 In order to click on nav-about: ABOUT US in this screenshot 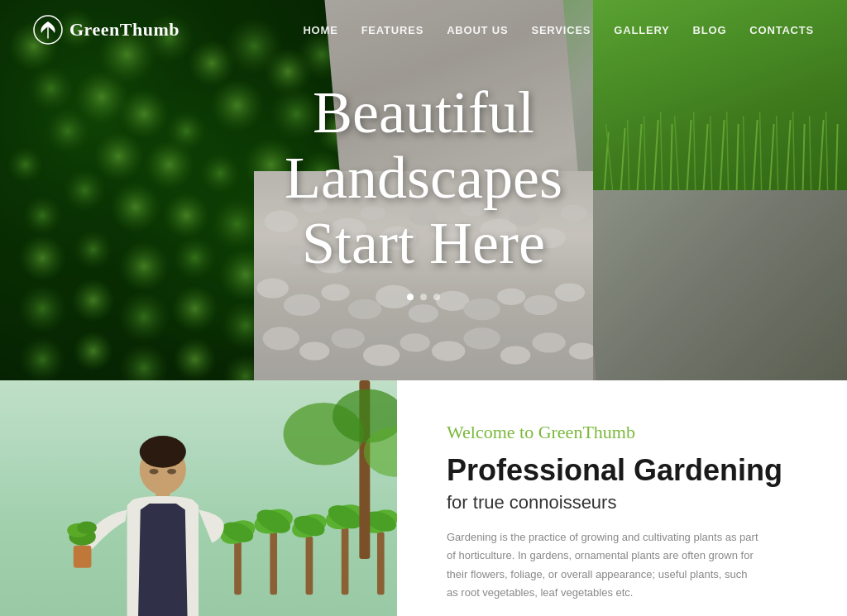, I will do `click(477, 30)`.